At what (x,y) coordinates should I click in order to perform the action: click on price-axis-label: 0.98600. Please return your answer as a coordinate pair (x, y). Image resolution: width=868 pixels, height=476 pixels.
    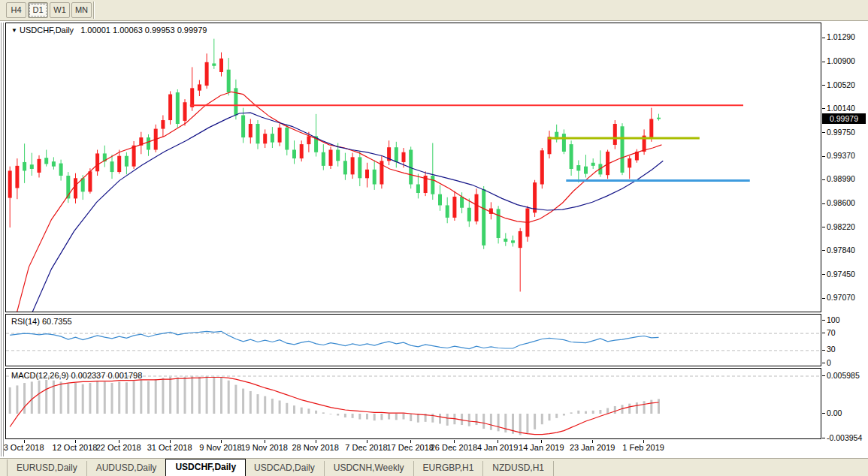
    Looking at the image, I should click on (841, 203).